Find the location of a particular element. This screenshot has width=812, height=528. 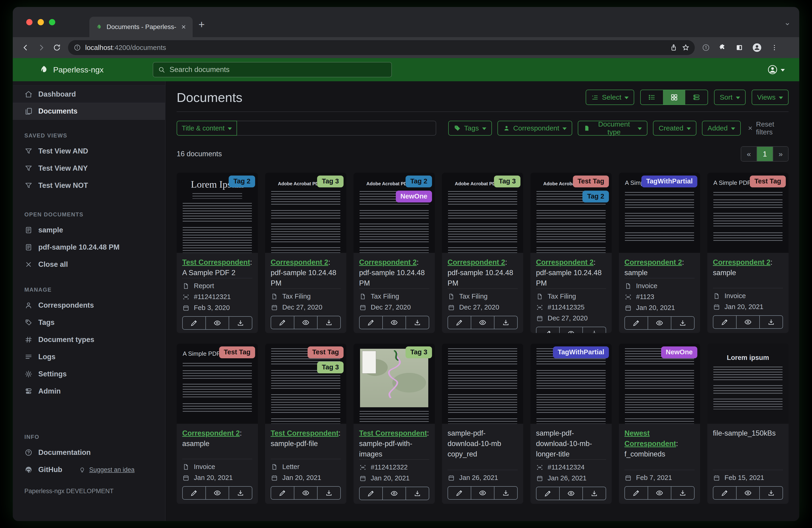

tag-badge: TagWithPartial is located at coordinates (669, 182).